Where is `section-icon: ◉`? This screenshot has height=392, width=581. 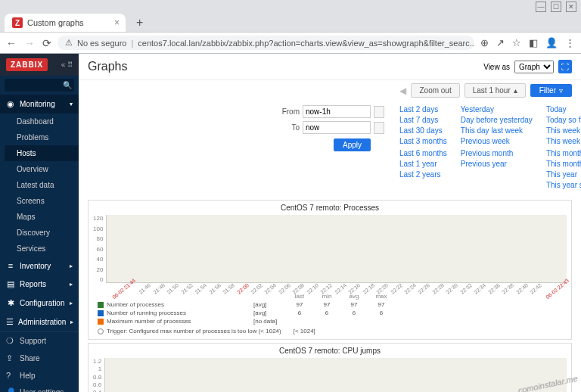
section-icon: ◉ is located at coordinates (11, 104).